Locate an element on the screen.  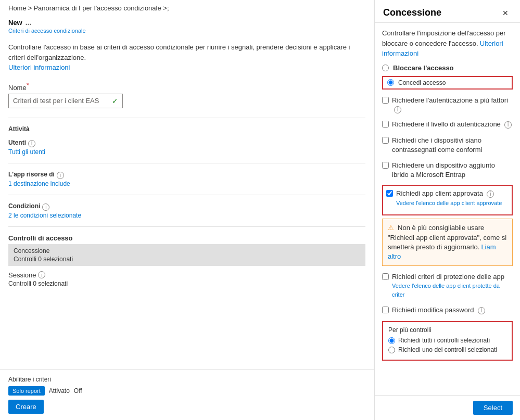
auth-level-checkbox is located at coordinates (385, 124).